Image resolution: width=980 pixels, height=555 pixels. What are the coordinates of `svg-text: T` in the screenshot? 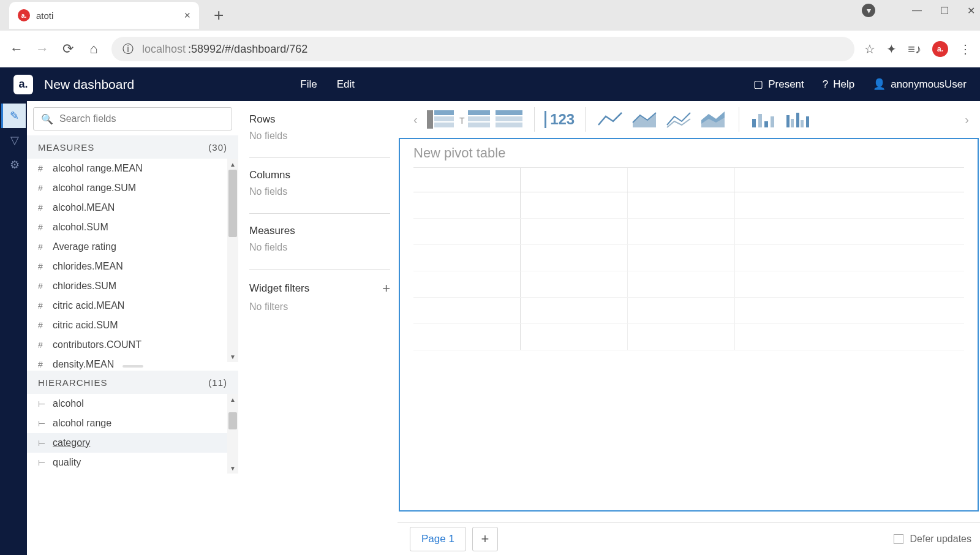 It's located at (462, 121).